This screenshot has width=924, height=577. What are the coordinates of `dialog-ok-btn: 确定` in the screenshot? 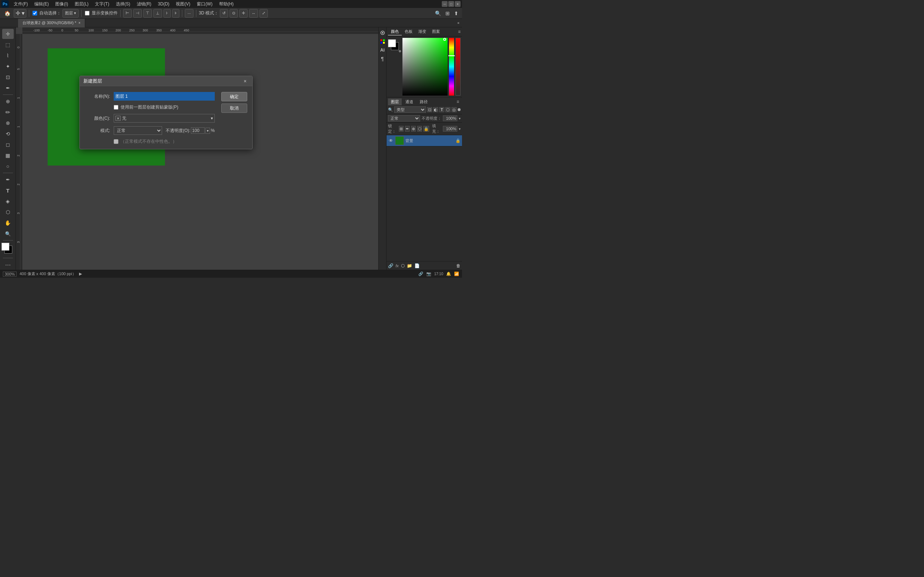 It's located at (234, 97).